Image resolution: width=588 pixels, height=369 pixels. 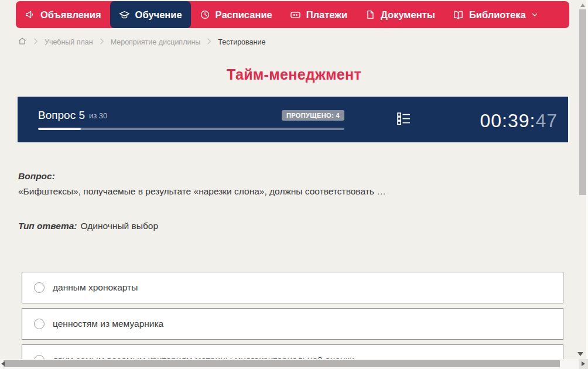 What do you see at coordinates (583, 5) in the screenshot?
I see `scroll-up-arrow-icon` at bounding box center [583, 5].